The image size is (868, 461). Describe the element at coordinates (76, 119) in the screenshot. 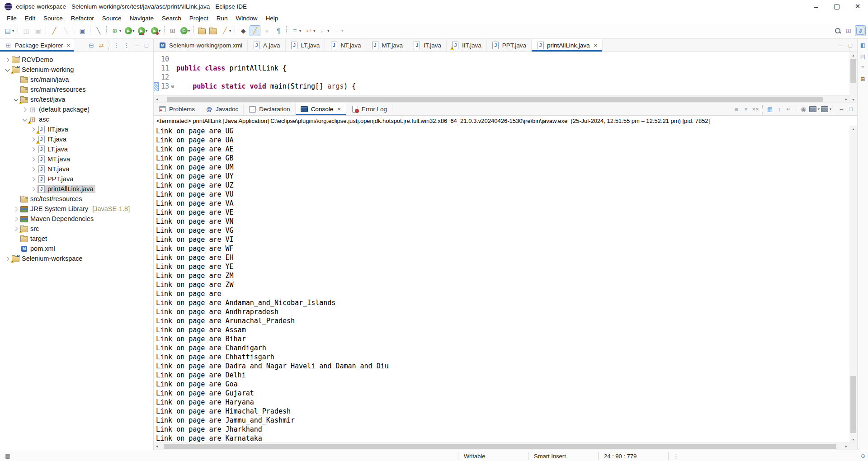

I see `tree-item-asc: ⊞asc` at that location.